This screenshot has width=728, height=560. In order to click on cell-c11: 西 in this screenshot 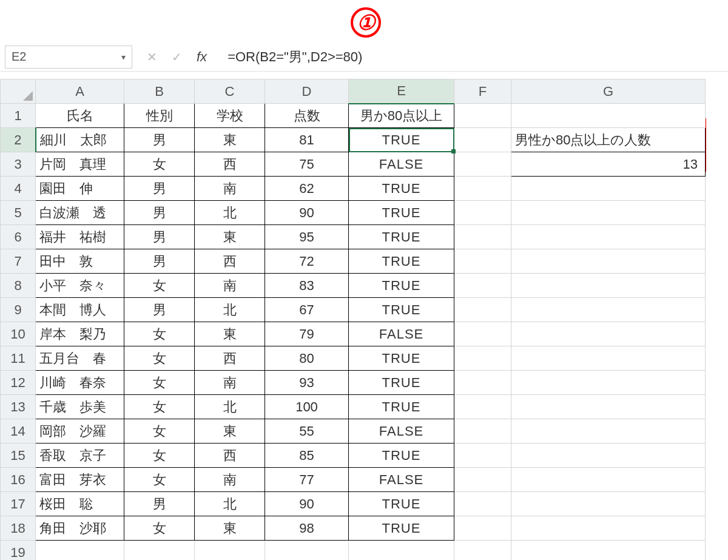, I will do `click(230, 359)`.